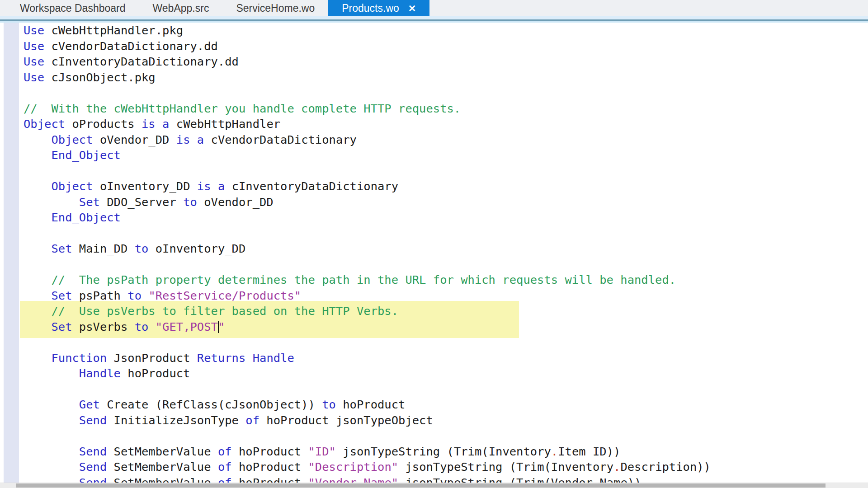 This screenshot has width=868, height=488. I want to click on code-token: Create (RefClass(cJsonObject)), so click(211, 404).